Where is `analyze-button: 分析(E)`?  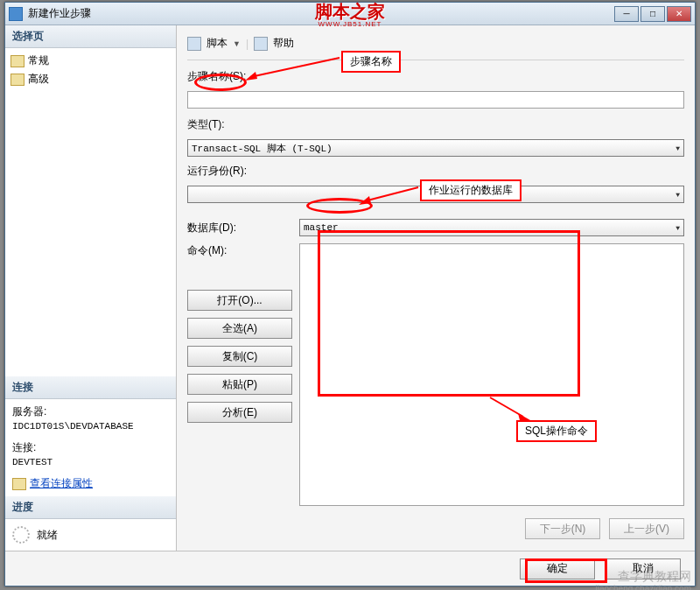 analyze-button: 分析(E) is located at coordinates (240, 412).